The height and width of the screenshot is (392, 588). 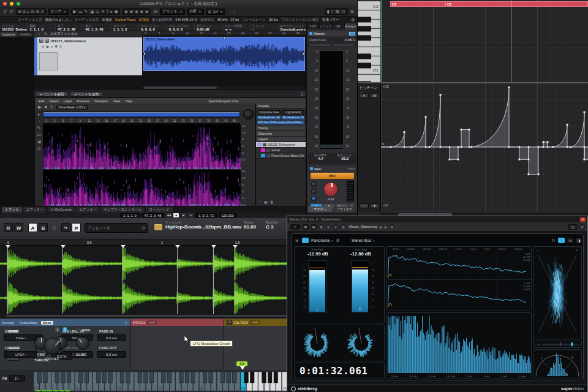 I want to click on track-state-buttons: MSLRWA, so click(x=31, y=11).